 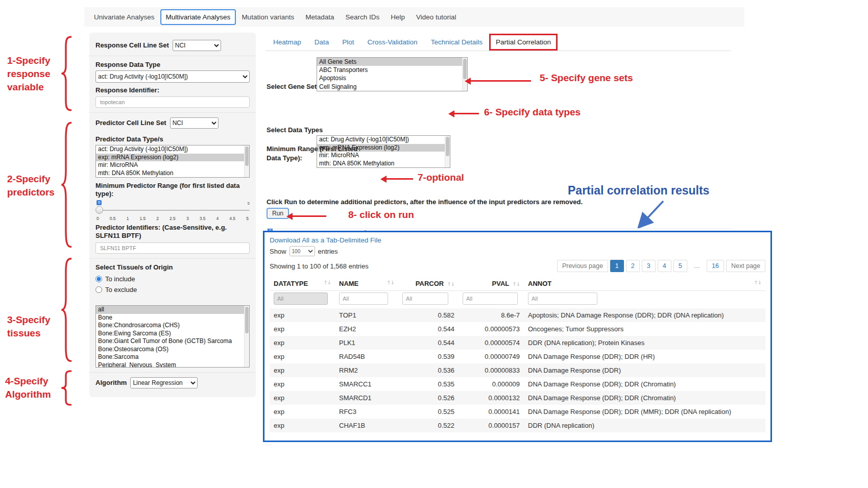 I want to click on sort-icon: ↑↓, so click(x=450, y=284).